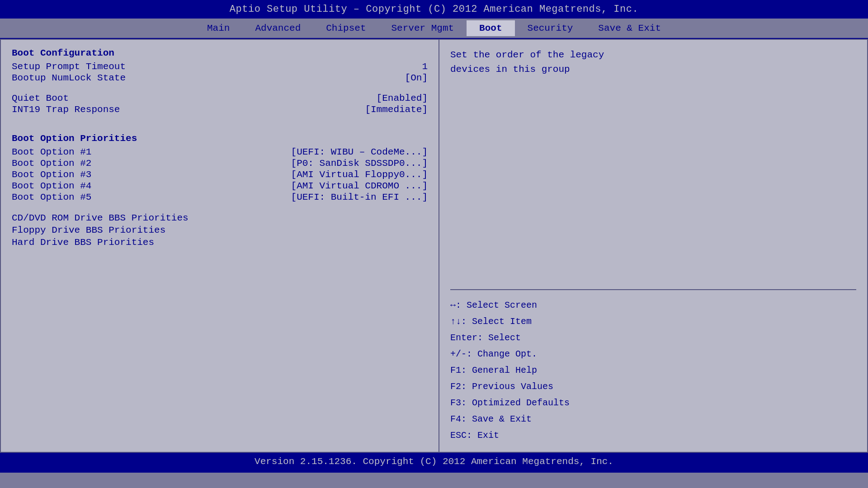 The image size is (868, 488). What do you see at coordinates (434, 463) in the screenshot?
I see `footer: Version 2.15.1236. Copyright (C) 2012 Am…` at bounding box center [434, 463].